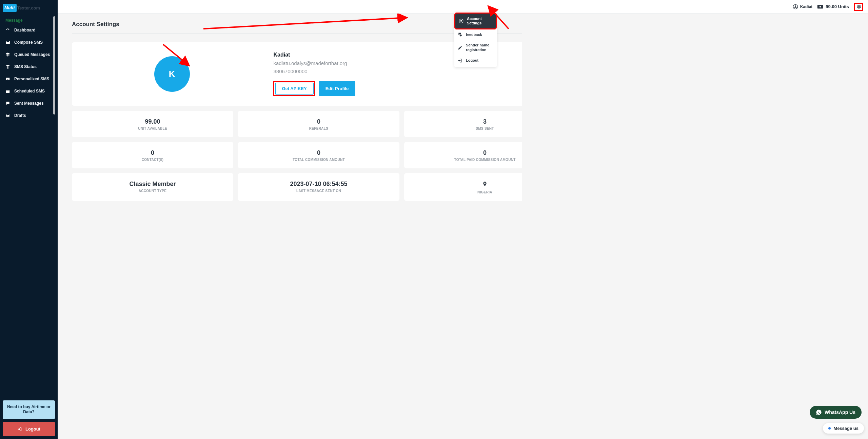 This screenshot has height=439, width=868. I want to click on sidebar-nav: Dashboard Compose SMS Queued Messages SM…, so click(29, 73).